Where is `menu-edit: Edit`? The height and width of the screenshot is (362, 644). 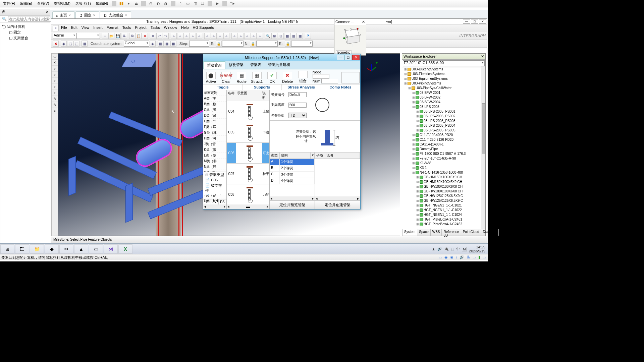 menu-edit: Edit is located at coordinates (74, 28).